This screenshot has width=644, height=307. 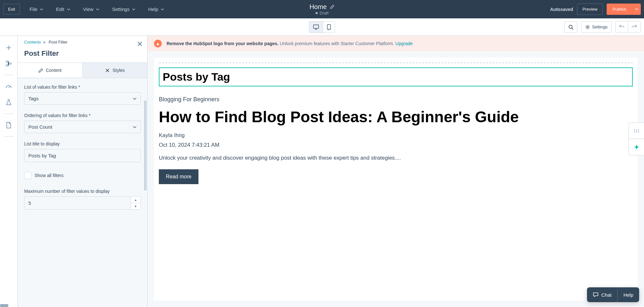 What do you see at coordinates (58, 42) in the screenshot?
I see `breadcrumb-current: Post Filter` at bounding box center [58, 42].